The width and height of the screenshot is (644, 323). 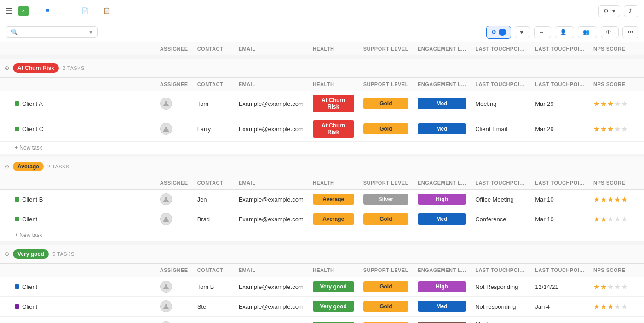 What do you see at coordinates (91, 32) in the screenshot?
I see `search-chevron-icon: ▾` at bounding box center [91, 32].